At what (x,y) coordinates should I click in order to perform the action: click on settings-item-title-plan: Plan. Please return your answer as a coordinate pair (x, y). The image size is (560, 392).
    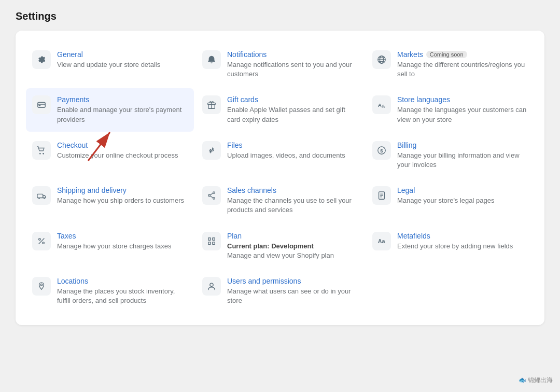
    Looking at the image, I should click on (292, 236).